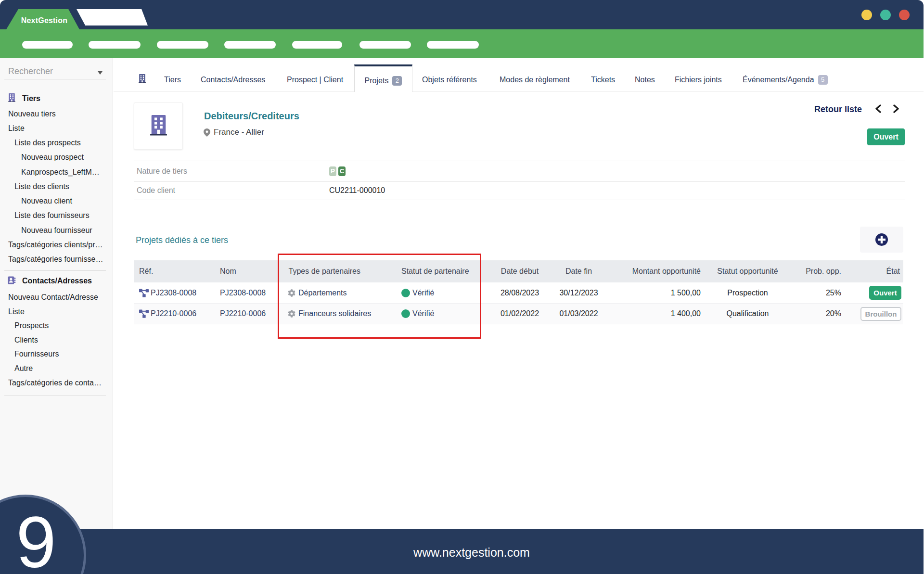 This screenshot has width=924, height=574. What do you see at coordinates (239, 132) in the screenshot?
I see `company-location-text: France - Allier` at bounding box center [239, 132].